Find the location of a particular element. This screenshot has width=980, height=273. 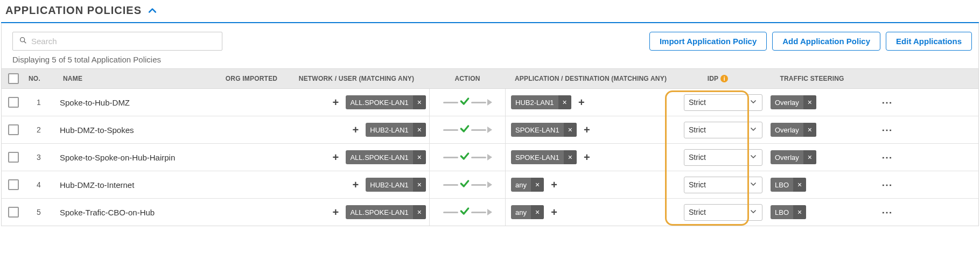

search-input is located at coordinates (117, 41).